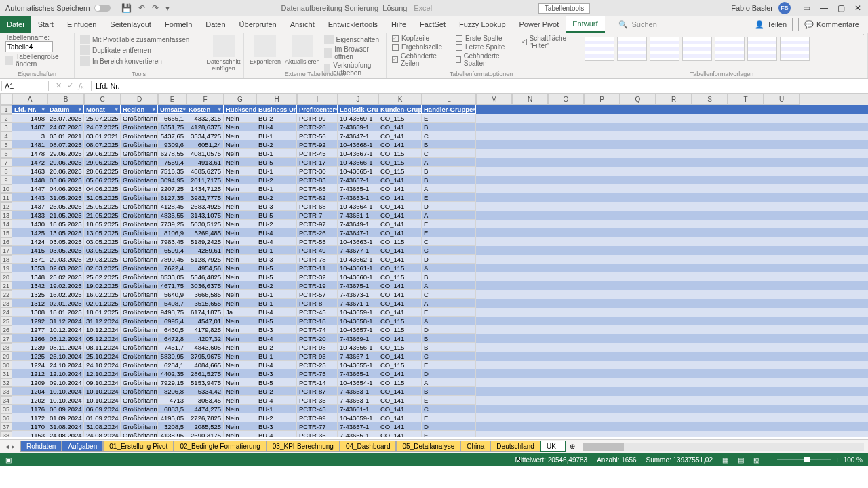 The height and width of the screenshot is (488, 868). What do you see at coordinates (770, 24) in the screenshot?
I see `share-button: 👤 Teilen` at bounding box center [770, 24].